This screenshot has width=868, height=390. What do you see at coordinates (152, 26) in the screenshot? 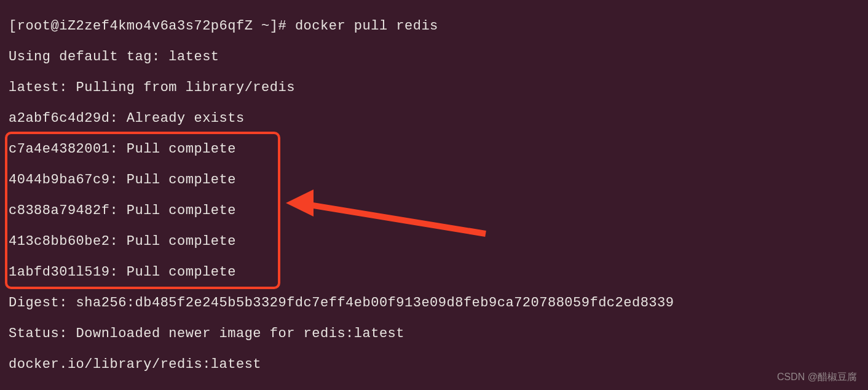
I see `shell-prompt: [root@iZ2zef4kmo4v6a3s72p6qfZ ~]#` at bounding box center [152, 26].